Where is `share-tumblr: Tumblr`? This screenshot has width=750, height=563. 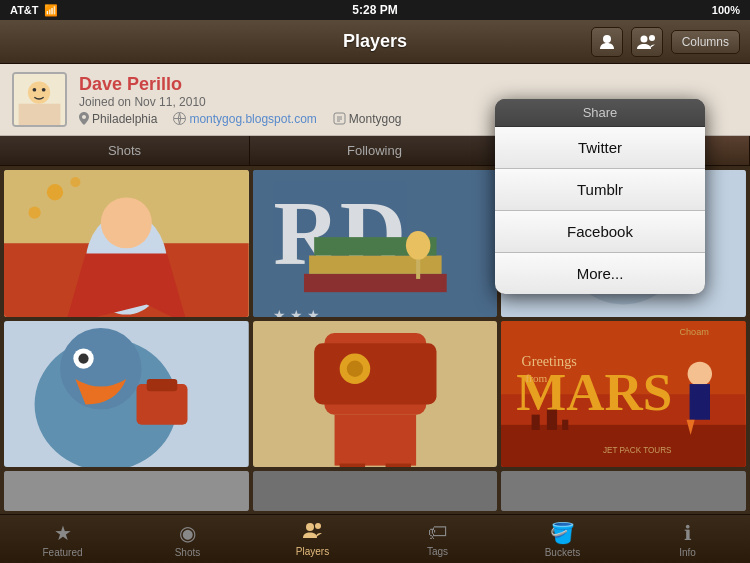
share-tumblr: Tumblr is located at coordinates (600, 190).